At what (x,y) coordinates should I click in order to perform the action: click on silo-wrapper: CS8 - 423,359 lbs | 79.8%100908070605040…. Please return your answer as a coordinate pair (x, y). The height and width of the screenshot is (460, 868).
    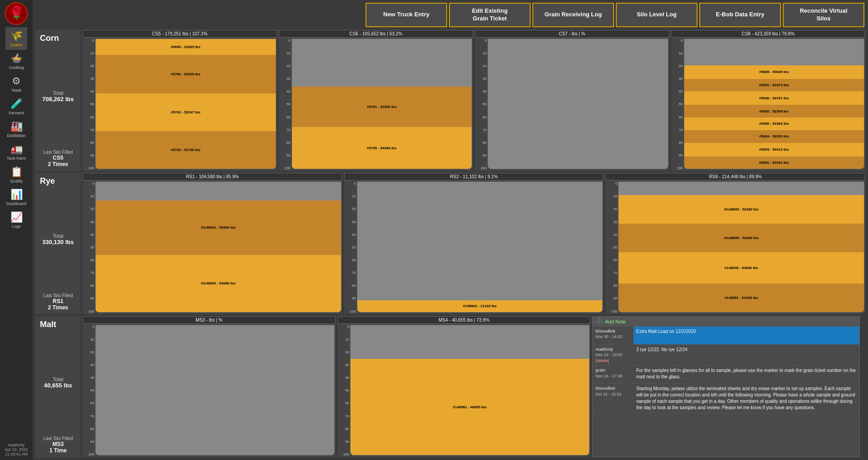
    Looking at the image, I should click on (768, 101).